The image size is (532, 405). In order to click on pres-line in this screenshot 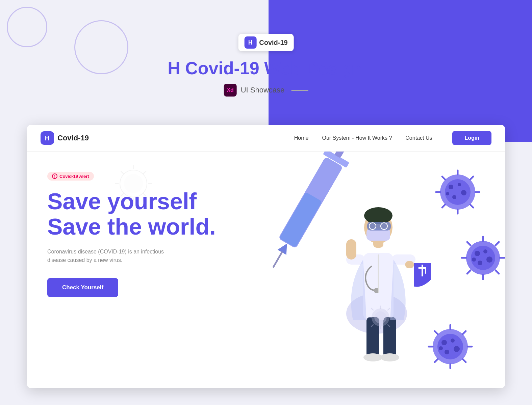, I will do `click(300, 90)`.